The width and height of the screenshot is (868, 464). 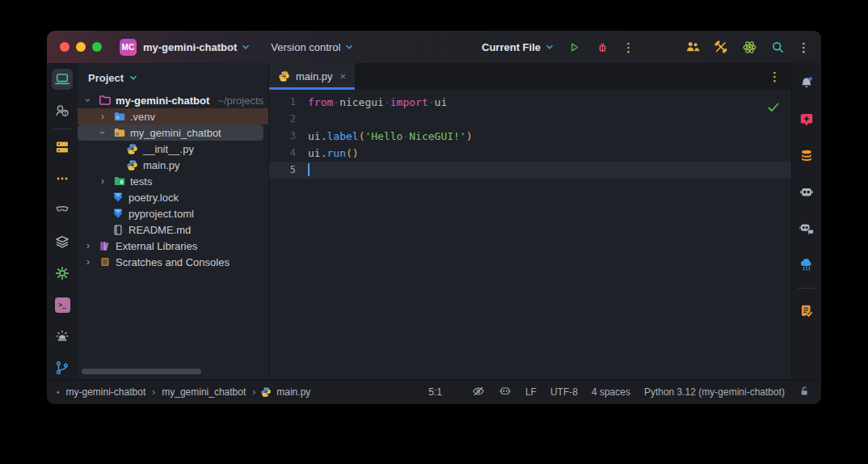 I want to click on tree-row-external-libraries: › External Libraries, so click(x=173, y=246).